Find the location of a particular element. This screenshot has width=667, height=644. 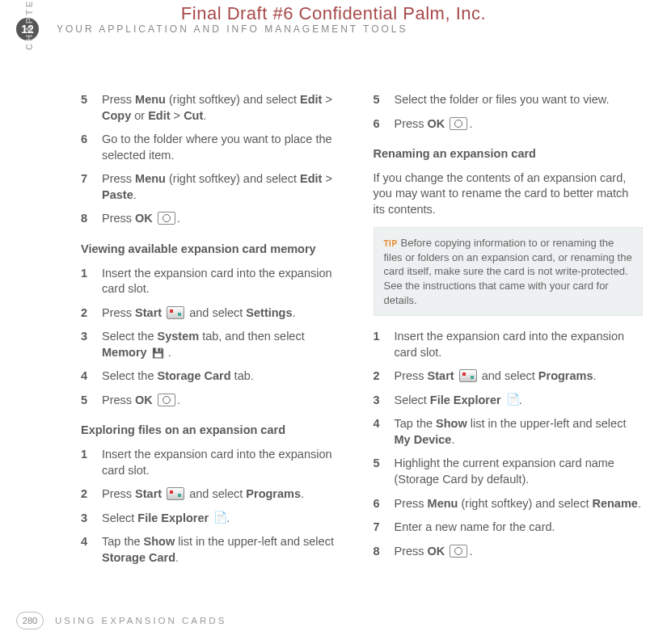

bold-text: Memory is located at coordinates (125, 352).